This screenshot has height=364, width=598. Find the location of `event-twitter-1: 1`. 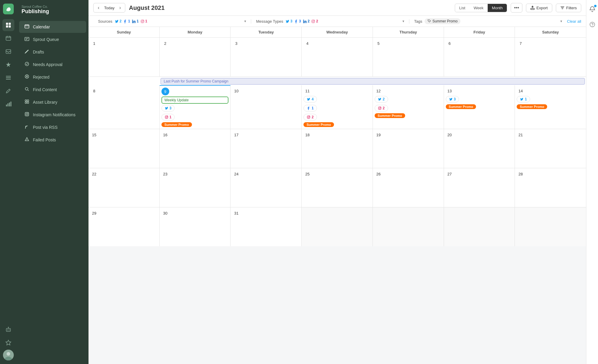

event-twitter-1: 1 is located at coordinates (523, 99).